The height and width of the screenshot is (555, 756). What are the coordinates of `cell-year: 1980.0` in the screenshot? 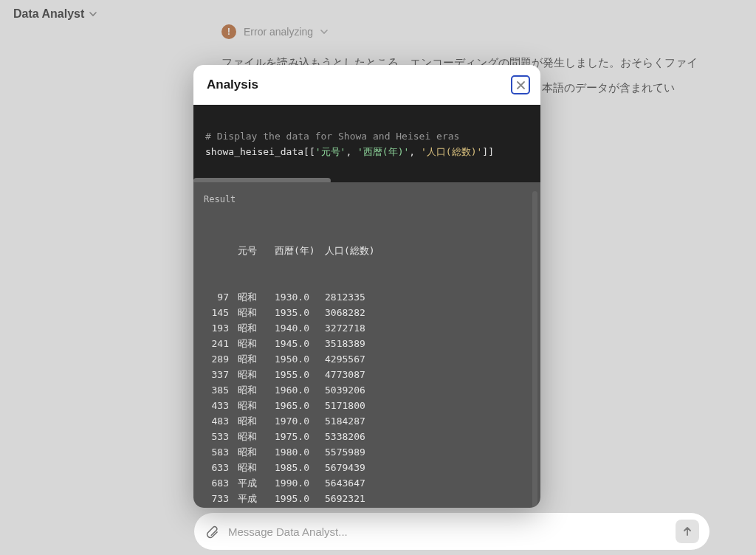 It's located at (300, 452).